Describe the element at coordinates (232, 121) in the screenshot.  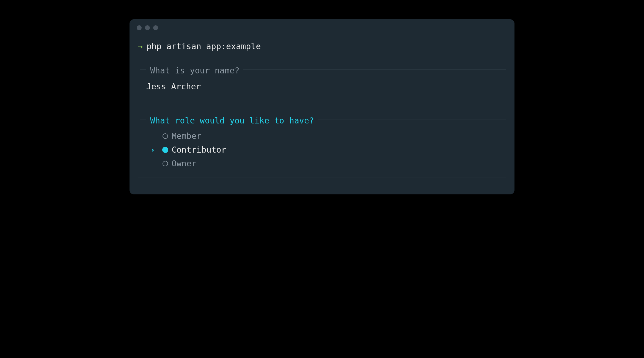
I see `role-prompt-question: What role would you like to have?` at that location.